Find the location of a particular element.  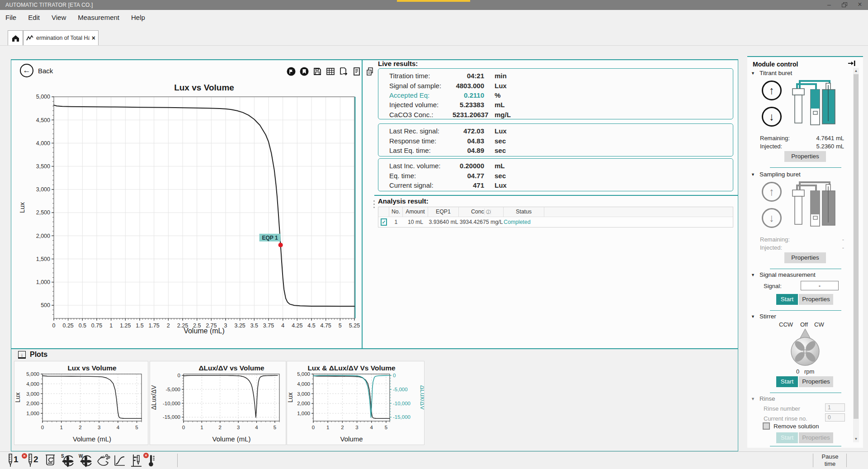

menu-file: File is located at coordinates (11, 17).